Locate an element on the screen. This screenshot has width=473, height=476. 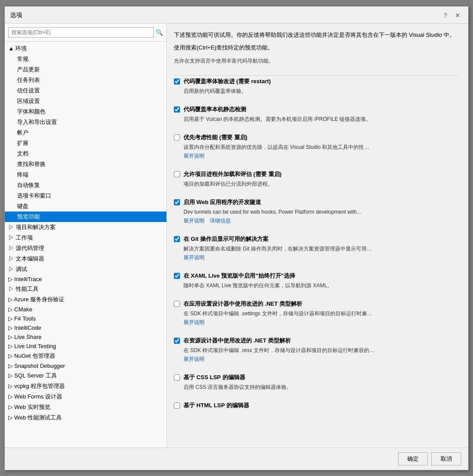
option-item-opt7: 在 XAML Live 预览版中启用"始终打开"选择 随时单击 XAML Liv… is located at coordinates (316, 282).